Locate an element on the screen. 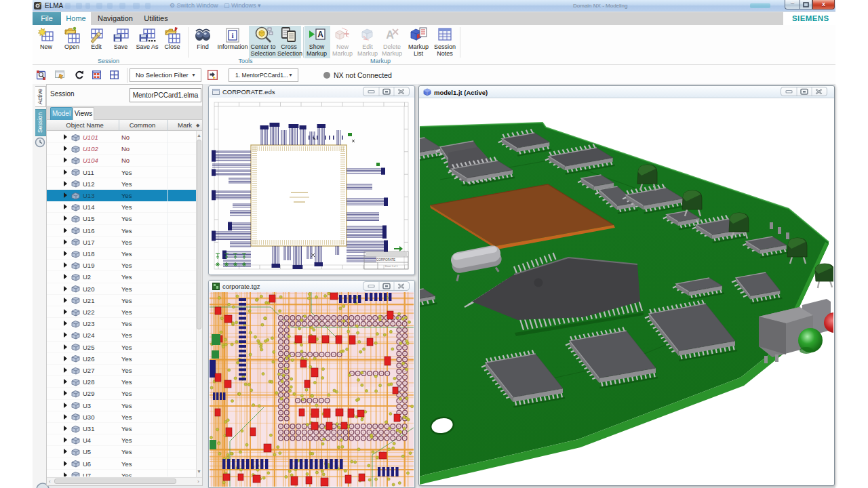  svg-text: i is located at coordinates (232, 35).